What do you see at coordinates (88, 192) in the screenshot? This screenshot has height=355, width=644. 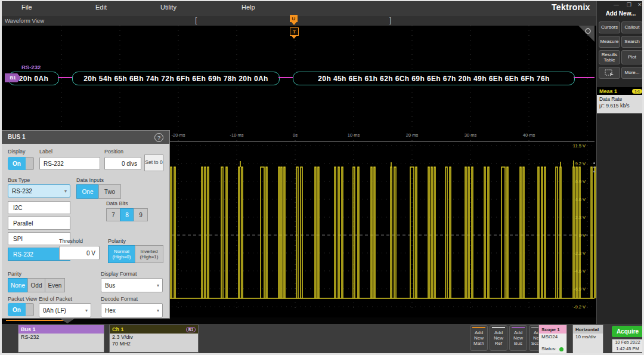 I see `data-inputs-one-button: One` at bounding box center [88, 192].